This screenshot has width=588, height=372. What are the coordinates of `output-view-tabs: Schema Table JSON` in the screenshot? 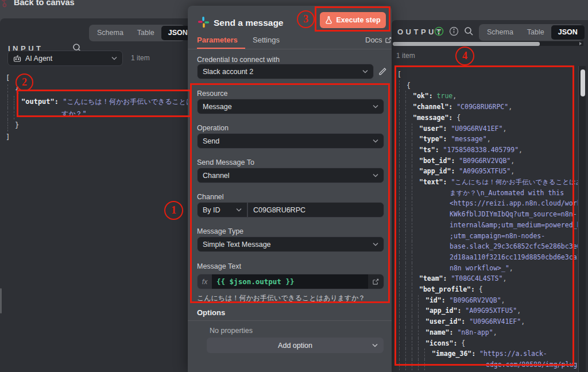 It's located at (531, 32).